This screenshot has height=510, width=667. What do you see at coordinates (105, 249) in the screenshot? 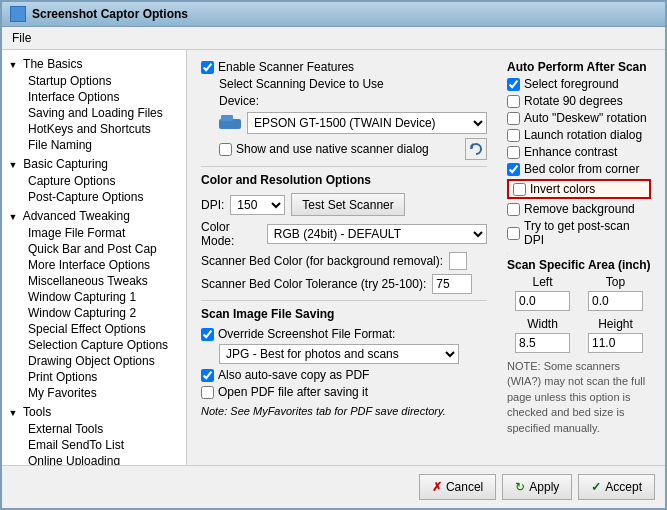
I see `sidebar-item-quickbar: Quick Bar and Post Cap` at bounding box center [105, 249].